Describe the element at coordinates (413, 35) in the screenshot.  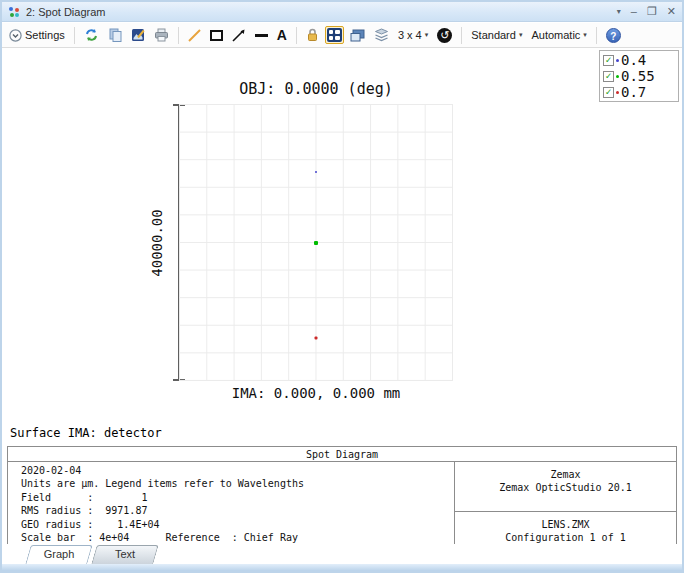
I see `grid-size-dropdown: 3 x 4 ▾` at that location.